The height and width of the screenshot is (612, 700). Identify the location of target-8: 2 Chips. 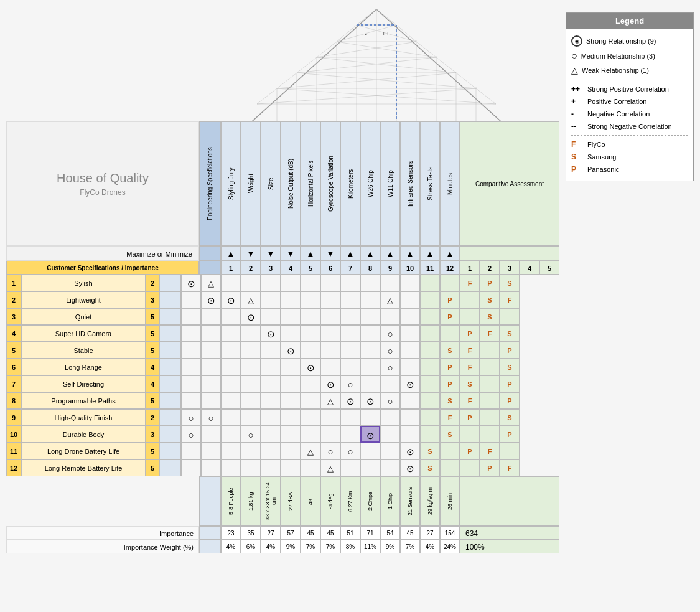
(370, 501).